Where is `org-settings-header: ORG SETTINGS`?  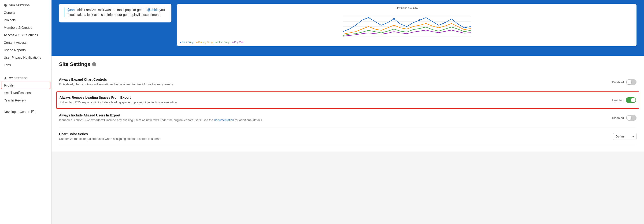 org-settings-header: ORG SETTINGS is located at coordinates (26, 4).